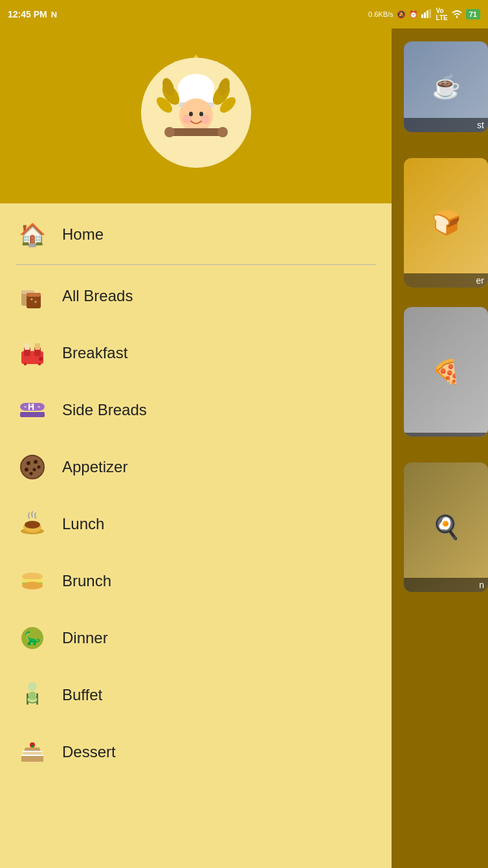 Image resolution: width=488 pixels, height=868 pixels. I want to click on status-bar: 12:45 PM N 0.6KB/s 🔕 ⏰ VoLTE 71, so click(244, 14).